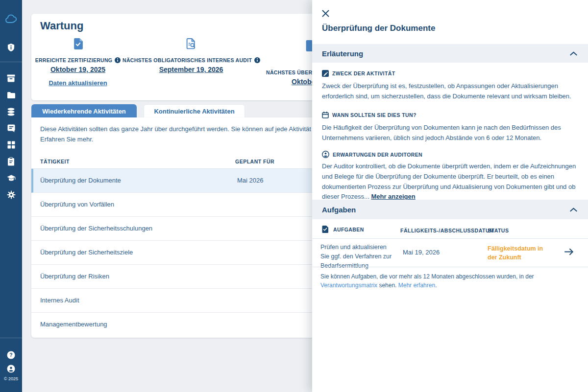 Image resolution: width=588 pixels, height=392 pixels. Describe the element at coordinates (11, 178) in the screenshot. I see `graduation-cap-icon` at that location.